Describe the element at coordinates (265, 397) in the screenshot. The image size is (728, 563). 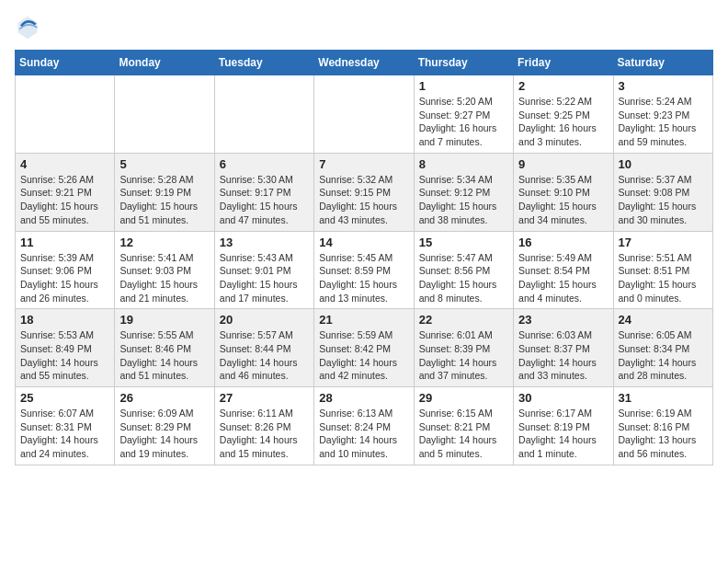
I see `day-number: 27` at that location.